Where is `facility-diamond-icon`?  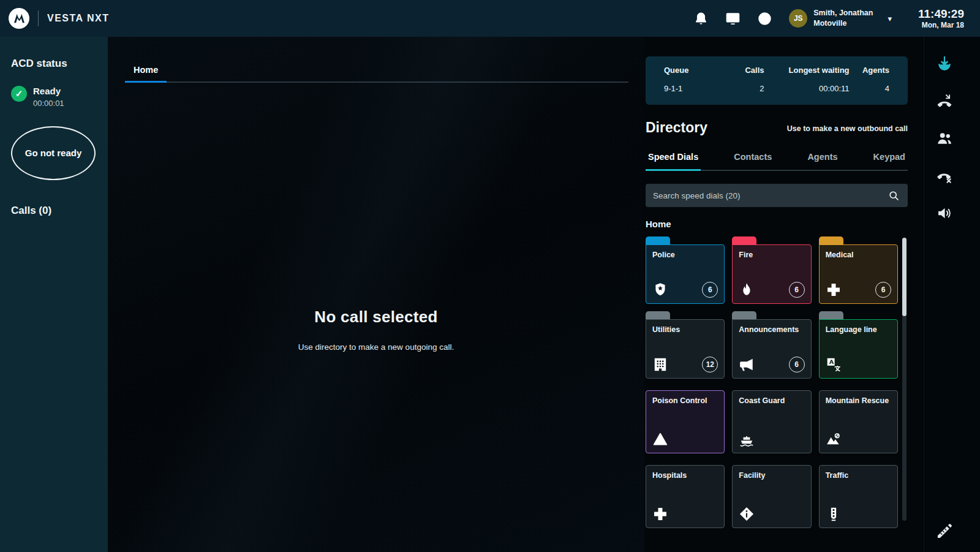 facility-diamond-icon is located at coordinates (747, 514).